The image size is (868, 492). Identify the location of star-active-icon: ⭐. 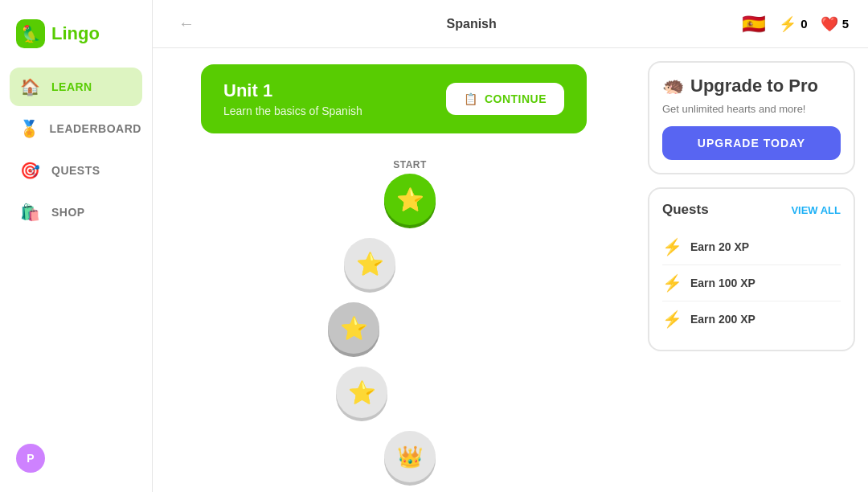
(410, 199).